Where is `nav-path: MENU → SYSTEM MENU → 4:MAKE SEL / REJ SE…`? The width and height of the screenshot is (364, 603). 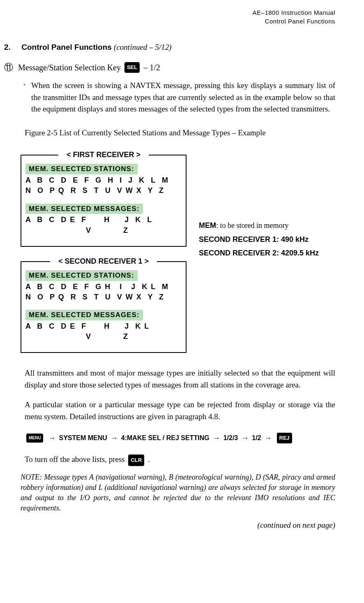
nav-path: MENU → SYSTEM MENU → 4:MAKE SEL / REJ SE… is located at coordinates (180, 438).